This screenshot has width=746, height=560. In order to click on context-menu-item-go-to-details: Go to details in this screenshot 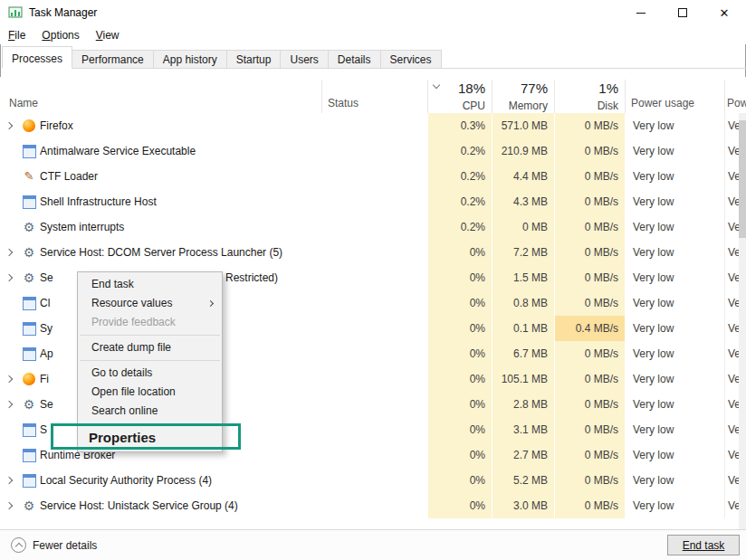, I will do `click(150, 373)`.